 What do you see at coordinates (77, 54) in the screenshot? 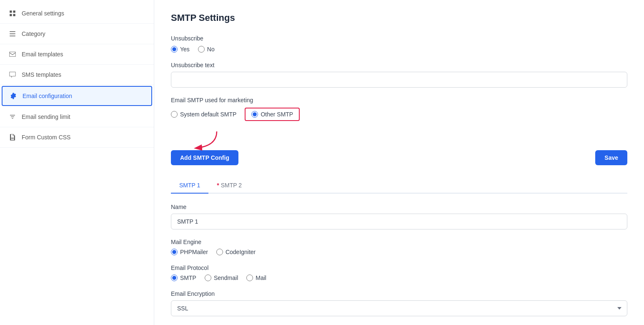
I see `sidebar-item-email-templates: Email templates` at bounding box center [77, 54].